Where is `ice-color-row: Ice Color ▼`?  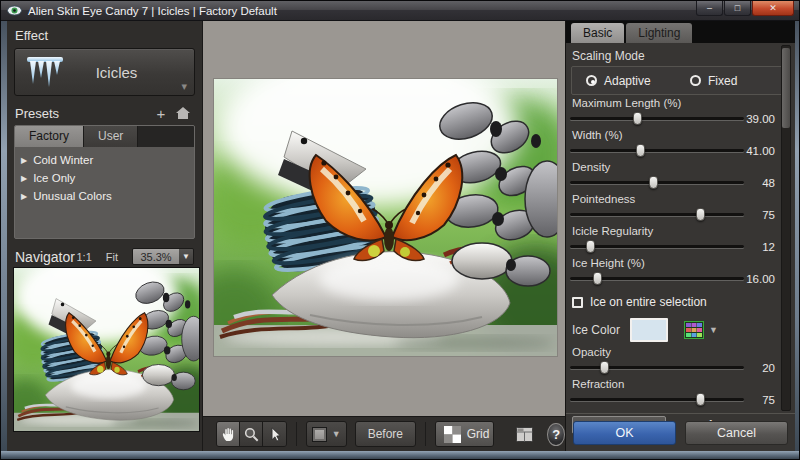
ice-color-row: Ice Color ▼ is located at coordinates (684, 330).